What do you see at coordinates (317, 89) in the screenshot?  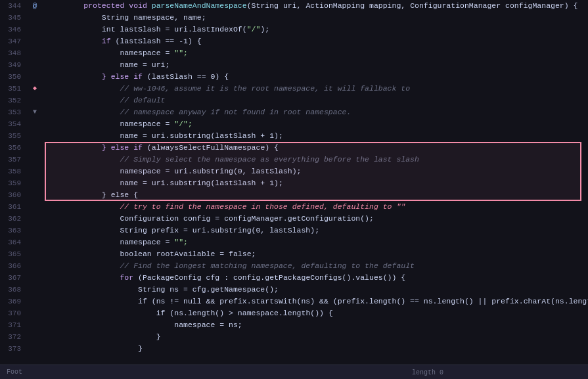 I see `line-content: // ww-1046, assume it is the root namesp…` at bounding box center [317, 89].